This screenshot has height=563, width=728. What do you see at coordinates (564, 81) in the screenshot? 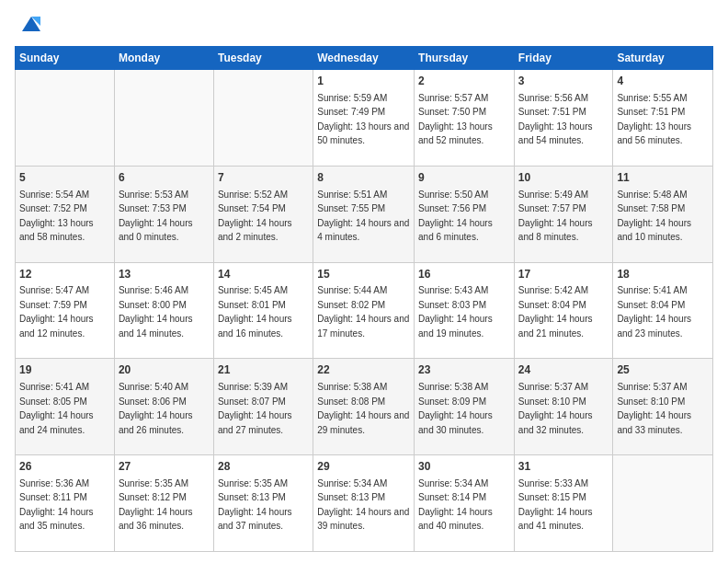
I see `day-number: 3` at bounding box center [564, 81].